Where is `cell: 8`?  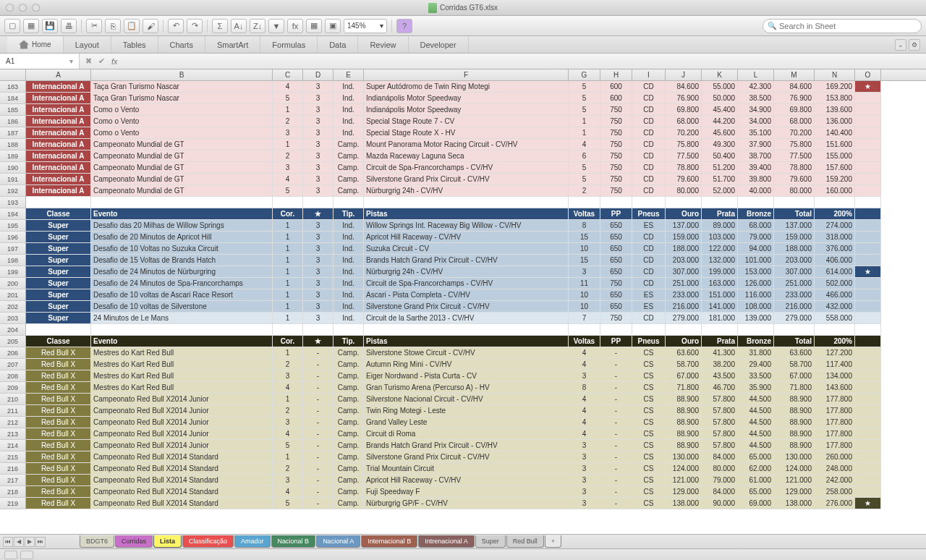 cell: 8 is located at coordinates (585, 226).